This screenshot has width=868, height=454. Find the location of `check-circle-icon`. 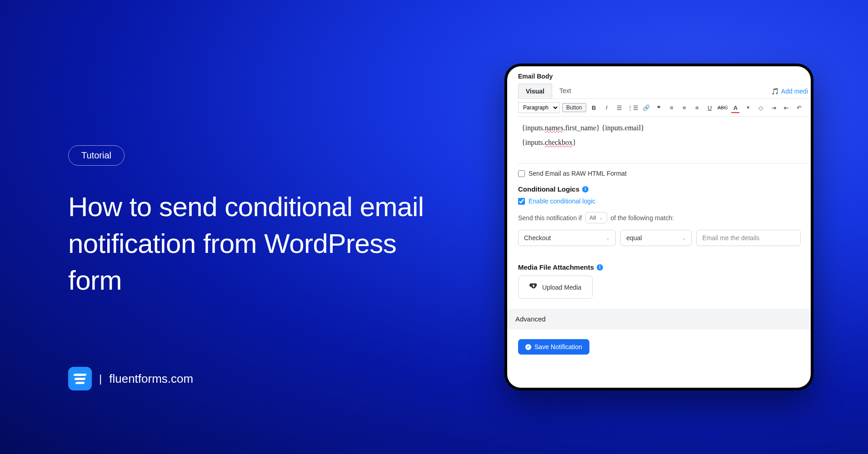

check-circle-icon is located at coordinates (528, 347).